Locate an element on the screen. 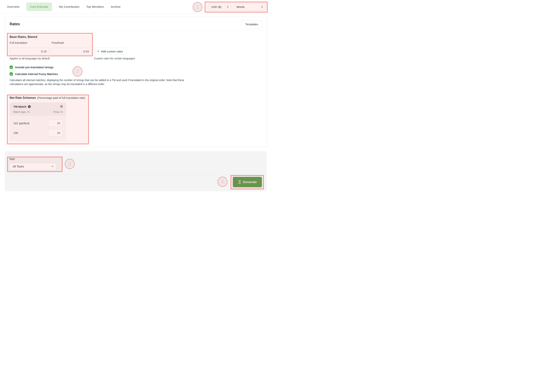 The width and height of the screenshot is (543, 392). rates-title: Rates is located at coordinates (15, 24).